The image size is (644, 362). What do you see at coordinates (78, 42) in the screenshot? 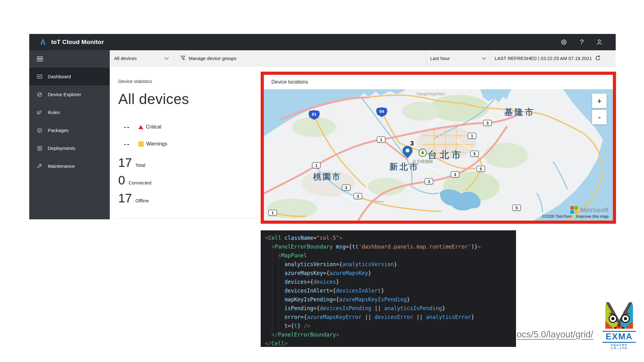
I see `app-title: IoT Cloud Monitor` at bounding box center [78, 42].